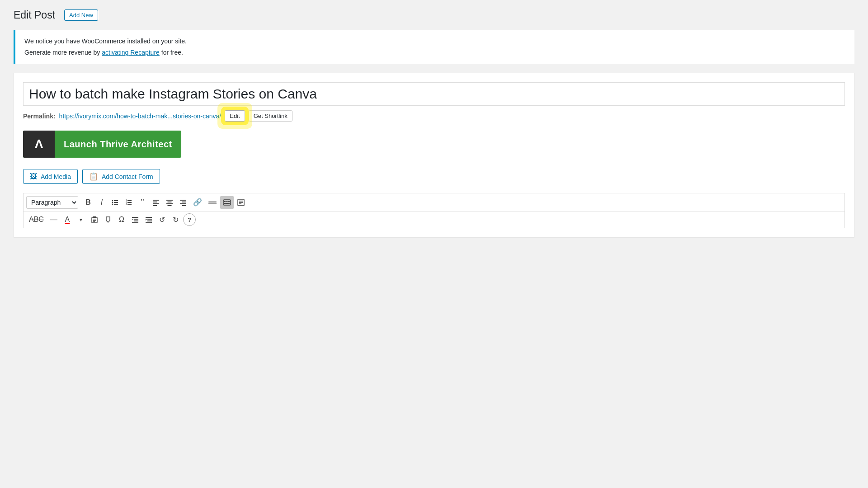  I want to click on toolbar-row1: Paragraph Heading 1 Heading 2 Heading 3 …, so click(434, 202).